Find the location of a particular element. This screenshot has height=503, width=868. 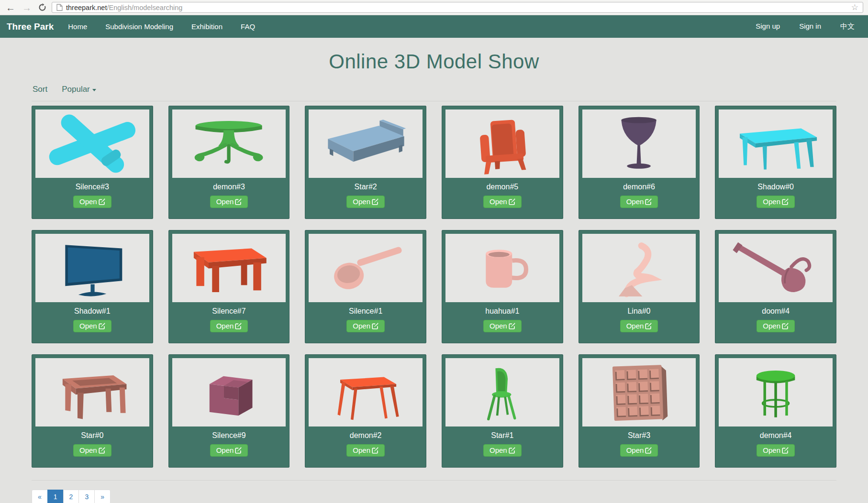

page-button: 3 is located at coordinates (87, 496).